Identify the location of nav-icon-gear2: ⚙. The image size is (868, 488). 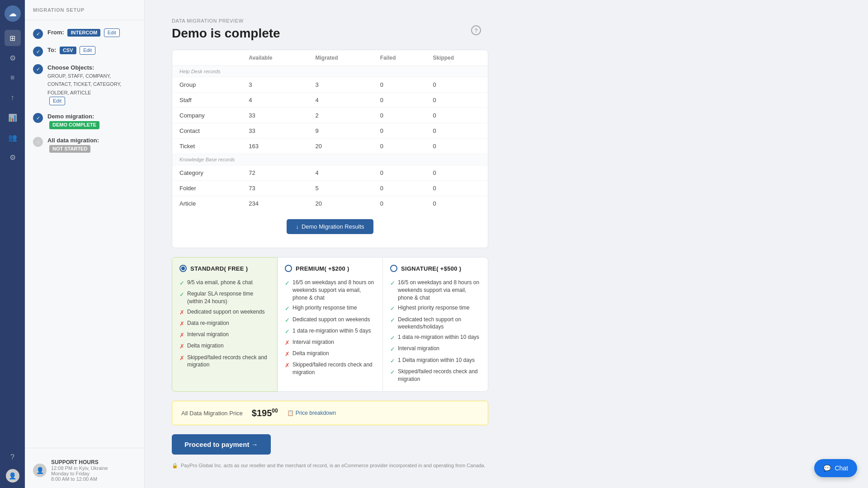
(13, 157).